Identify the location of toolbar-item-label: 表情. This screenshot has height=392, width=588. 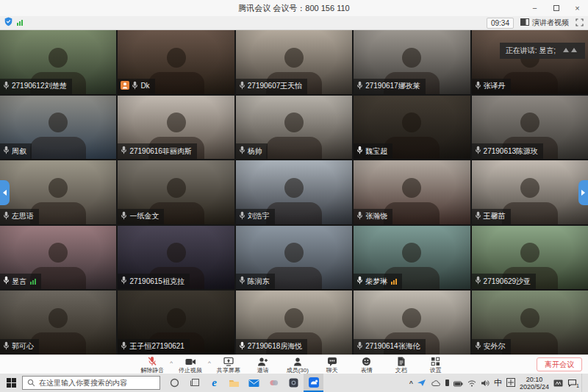
(367, 371).